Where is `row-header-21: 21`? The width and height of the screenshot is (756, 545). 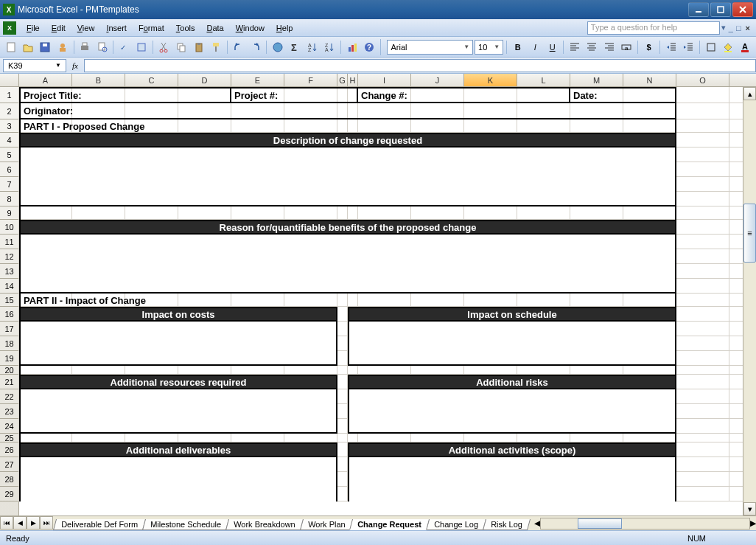
row-header-21: 21 is located at coordinates (9, 382).